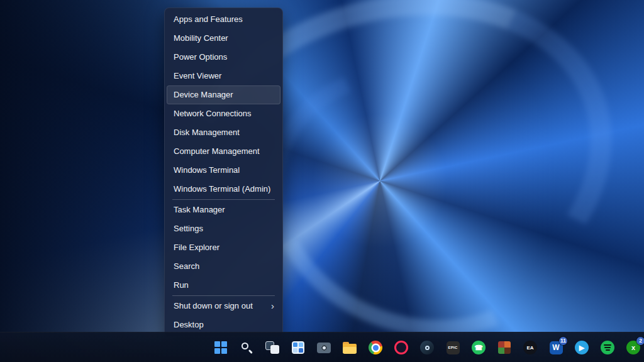 Image resolution: width=644 pixels, height=362 pixels. Describe the element at coordinates (453, 348) in the screenshot. I see `epic-games-icon: EPIC` at that location.